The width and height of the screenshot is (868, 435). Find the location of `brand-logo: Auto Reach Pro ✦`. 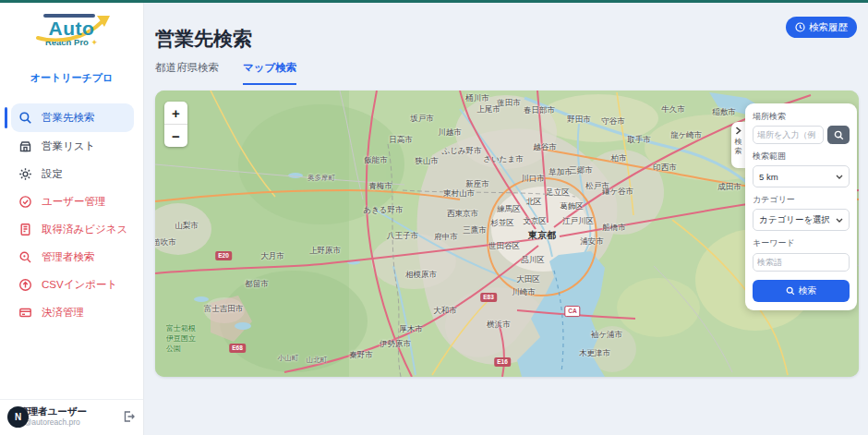

brand-logo: Auto Reach Pro ✦ is located at coordinates (72, 38).